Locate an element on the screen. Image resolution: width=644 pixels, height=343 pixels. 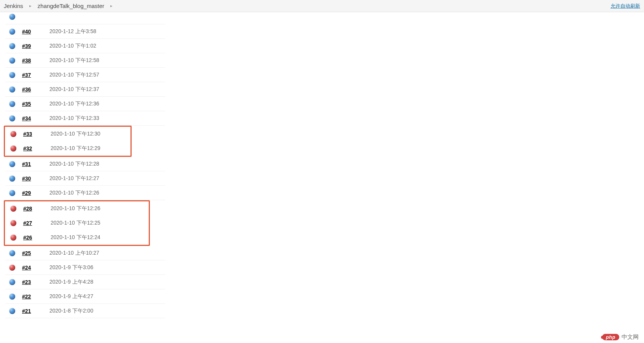
build-number-link: #30 is located at coordinates (34, 179).